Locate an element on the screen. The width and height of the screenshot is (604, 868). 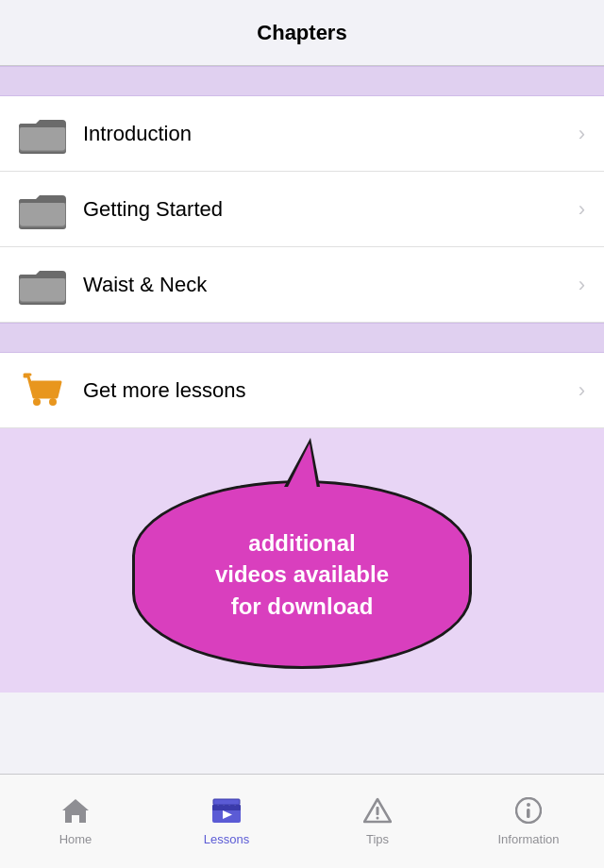
chevron-icon-more-lessons: › is located at coordinates (581, 391).